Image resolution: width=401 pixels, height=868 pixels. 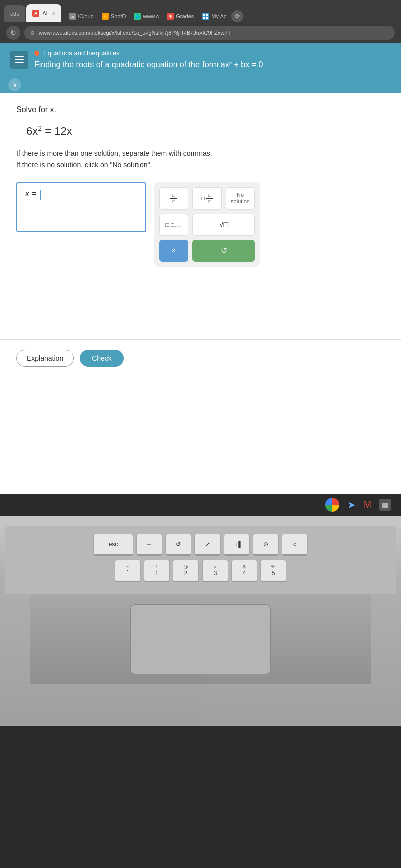 I want to click on key-3-main: 3, so click(x=216, y=573).